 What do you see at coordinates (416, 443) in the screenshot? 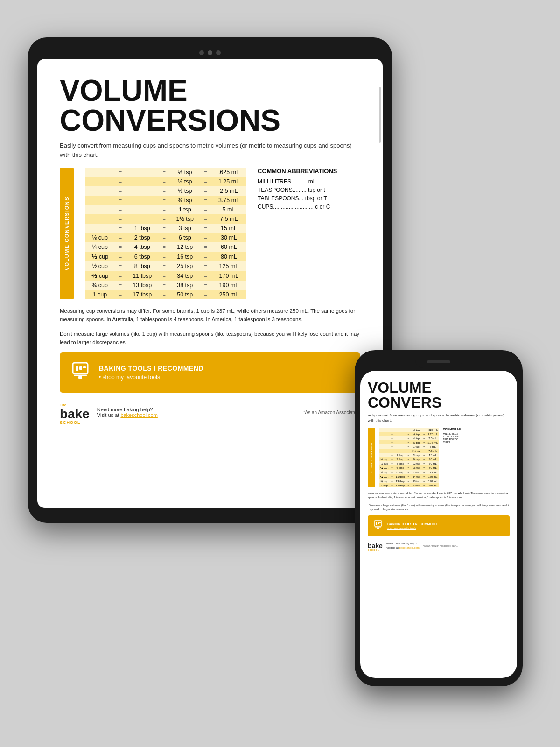
I see `phone-table-cell: ¾ tsp` at bounding box center [416, 443].